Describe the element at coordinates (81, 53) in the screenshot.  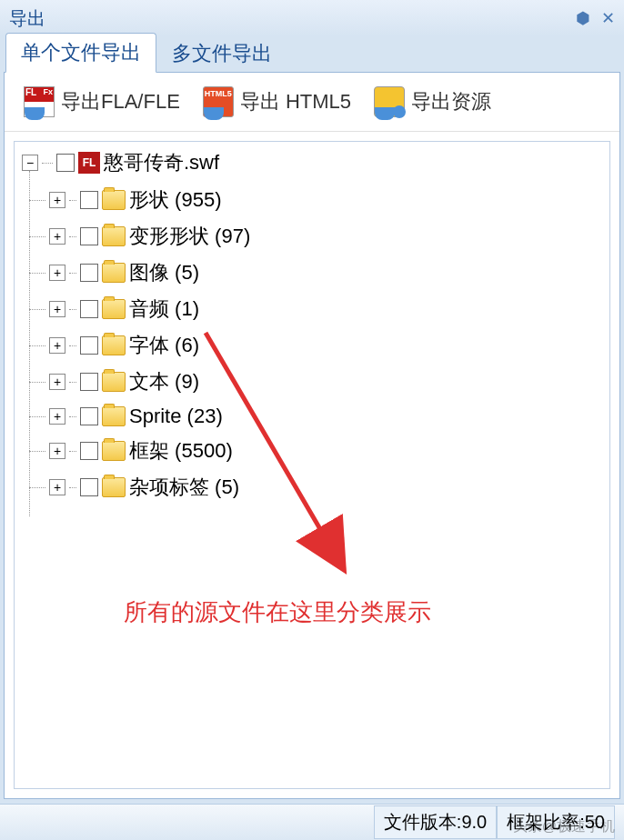
I see `tab-label: 单个文件导出` at that location.